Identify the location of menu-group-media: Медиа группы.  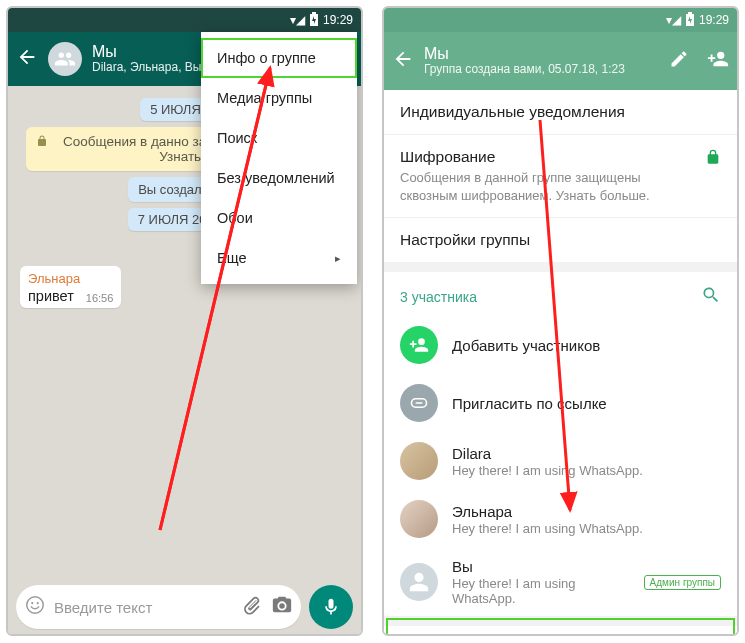
(279, 98).